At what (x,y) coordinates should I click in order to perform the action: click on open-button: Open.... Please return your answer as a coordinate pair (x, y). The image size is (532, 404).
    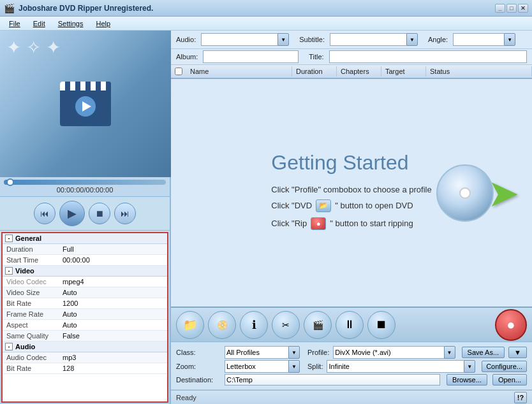
    Looking at the image, I should click on (510, 380).